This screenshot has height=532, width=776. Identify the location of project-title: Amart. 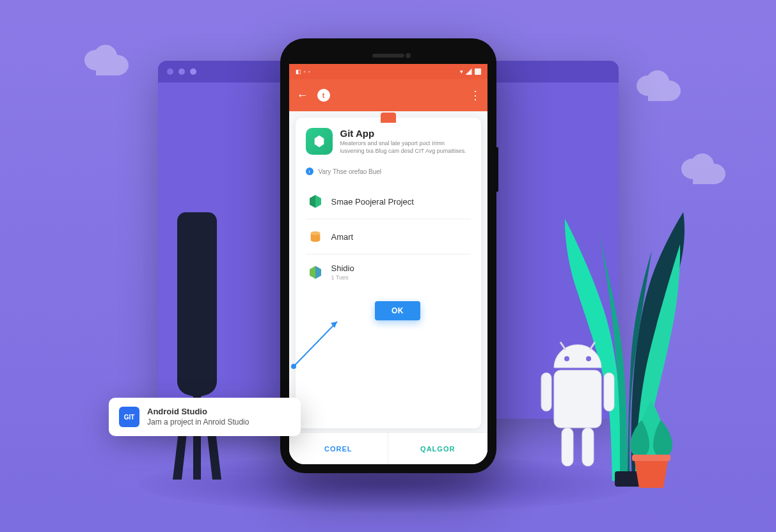
(400, 237).